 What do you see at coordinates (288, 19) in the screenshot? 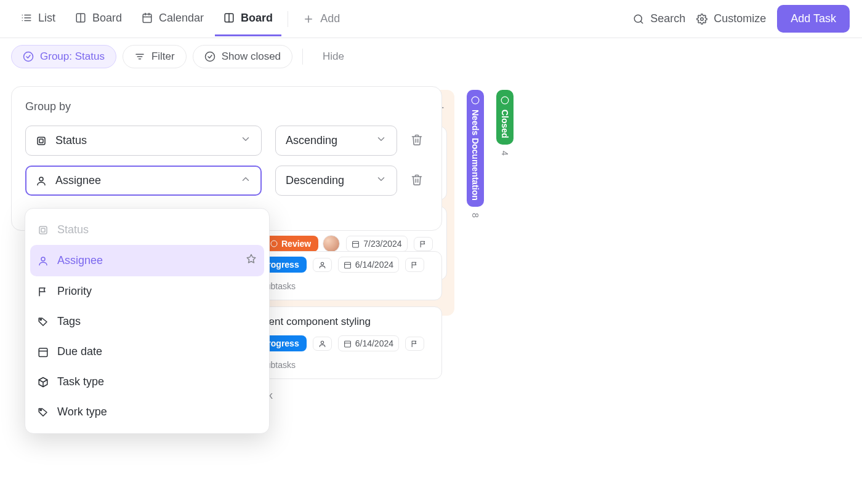
I see `divider` at bounding box center [288, 19].